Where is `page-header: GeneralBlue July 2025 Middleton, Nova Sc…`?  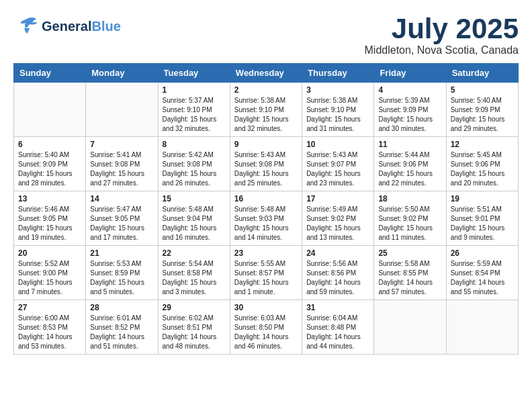
page-header: GeneralBlue July 2025 Middleton, Nova Sc… is located at coordinates (266, 35).